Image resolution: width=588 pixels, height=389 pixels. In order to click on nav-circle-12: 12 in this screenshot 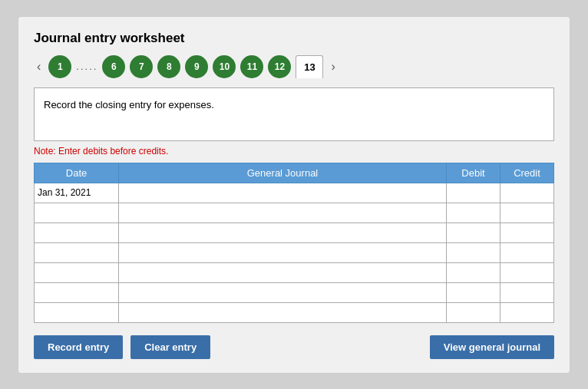, I will do `click(279, 67)`.